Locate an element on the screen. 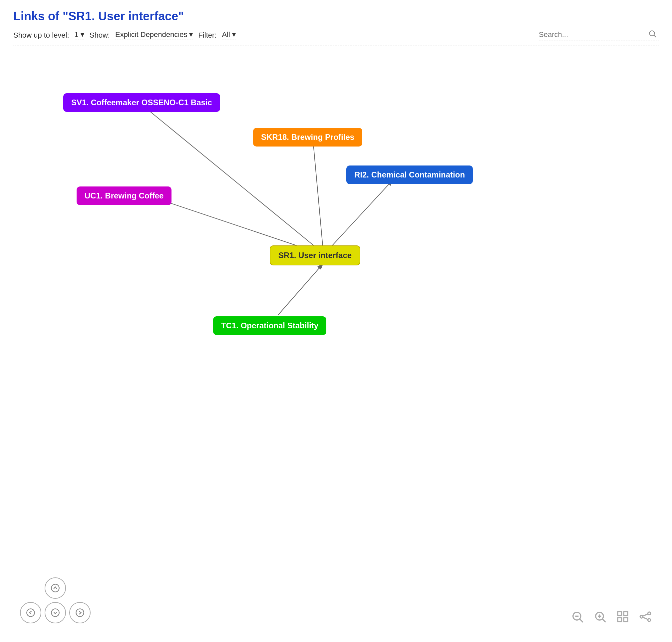  zoom-in-button is located at coordinates (600, 617).